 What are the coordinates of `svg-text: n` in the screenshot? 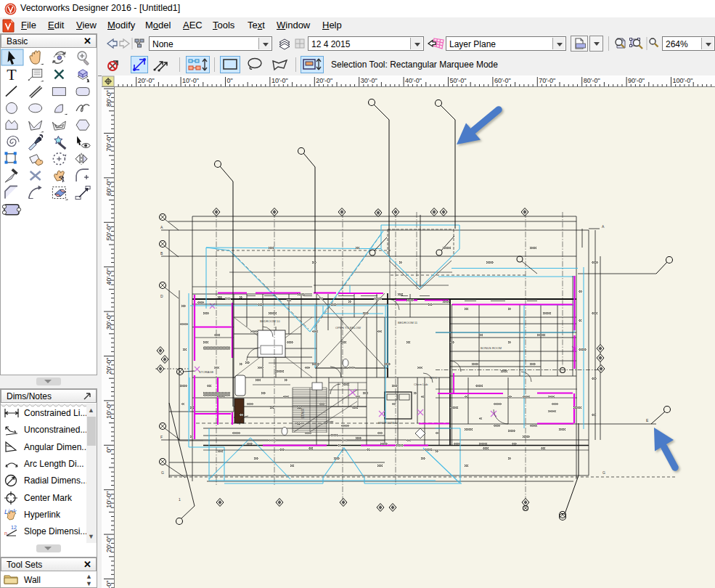 It's located at (6, 533).